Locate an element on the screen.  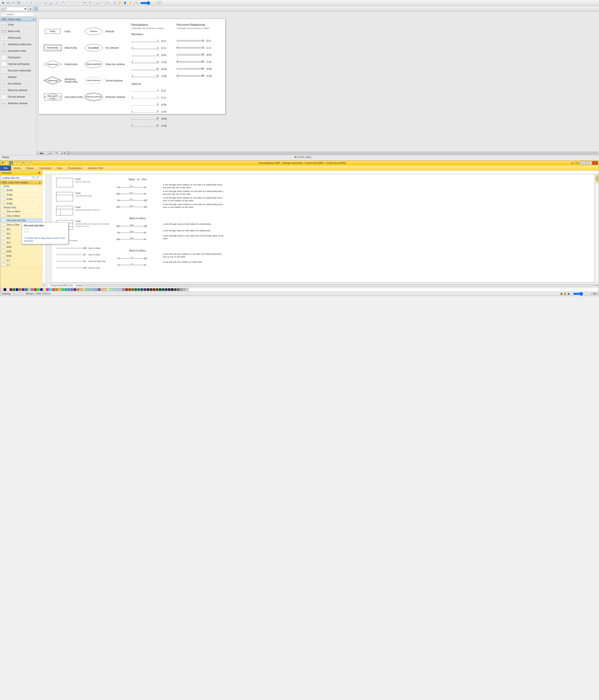
library-item: Entity is located at coordinates (18, 25).